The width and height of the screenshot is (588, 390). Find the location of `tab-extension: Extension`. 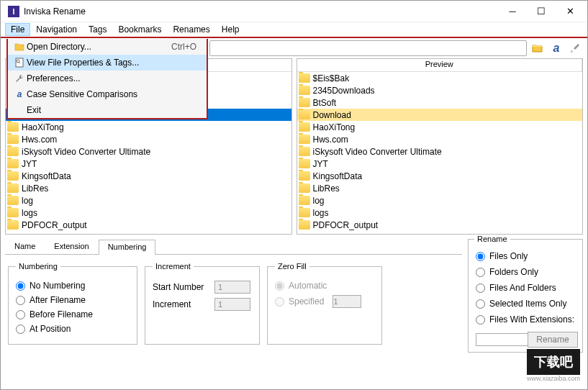

tab-extension: Extension is located at coordinates (71, 246).